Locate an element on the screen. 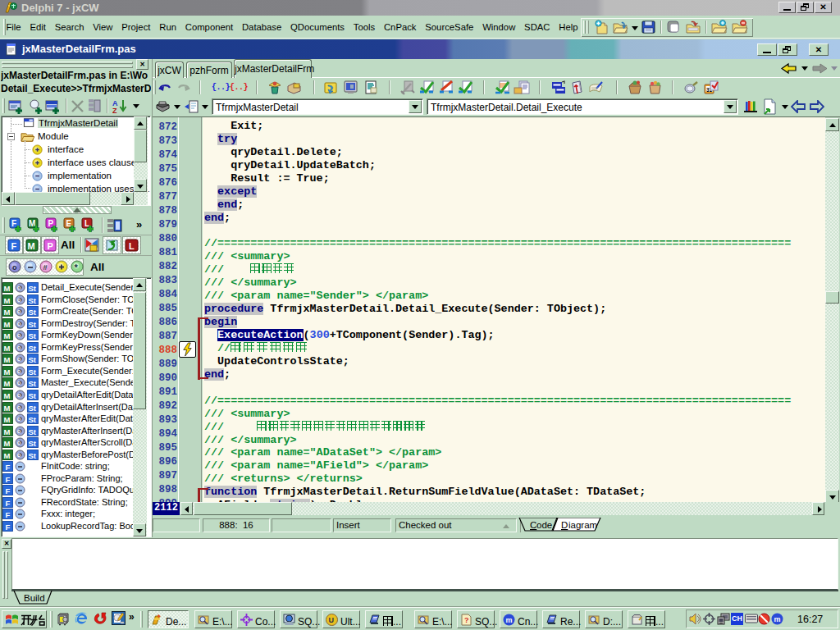  svg-text: ode is located at coordinates (545, 525).